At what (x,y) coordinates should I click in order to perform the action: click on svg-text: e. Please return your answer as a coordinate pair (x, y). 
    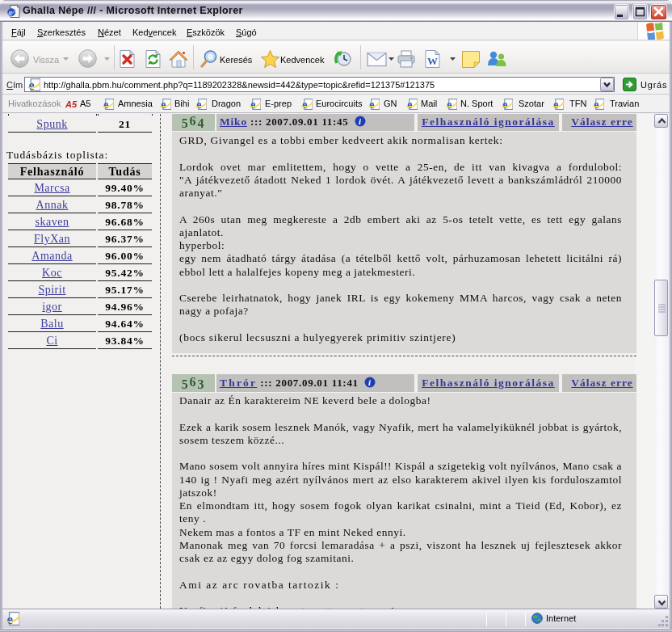
    Looking at the image, I should click on (11, 13).